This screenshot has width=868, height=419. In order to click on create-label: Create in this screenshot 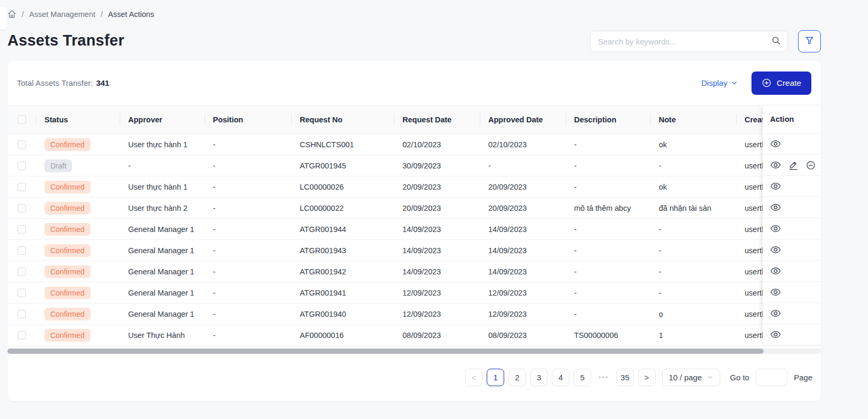, I will do `click(789, 83)`.